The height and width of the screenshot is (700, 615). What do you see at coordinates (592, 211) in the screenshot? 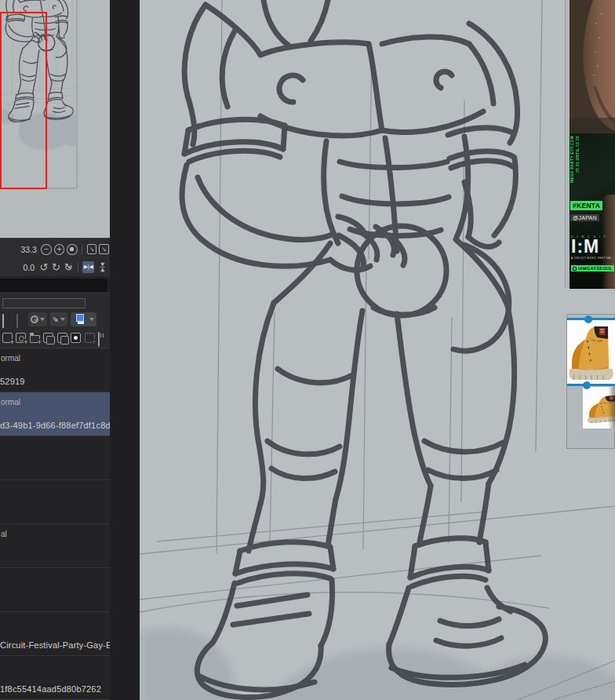
I see `reference-poster: MEGA PARTY EVT.COM 05 31 UNTIL 03 05 #KE…` at bounding box center [592, 211].